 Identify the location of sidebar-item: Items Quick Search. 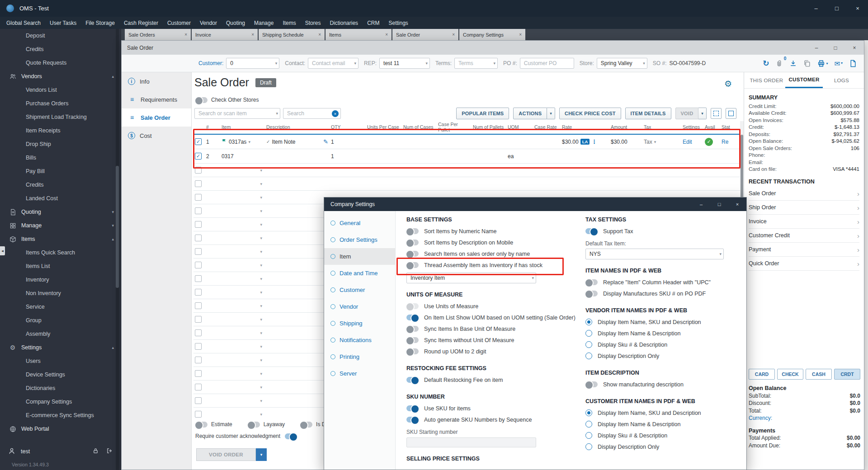
(61, 253).